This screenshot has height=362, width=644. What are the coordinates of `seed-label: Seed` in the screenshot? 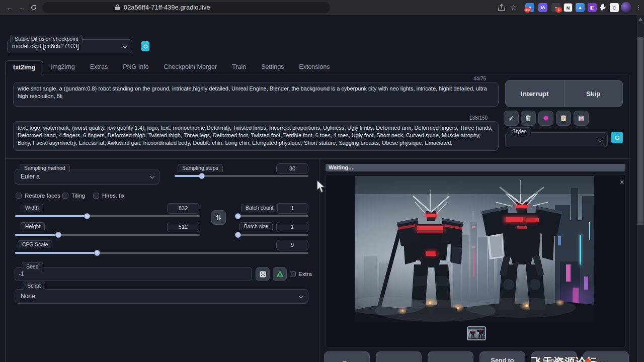 It's located at (32, 266).